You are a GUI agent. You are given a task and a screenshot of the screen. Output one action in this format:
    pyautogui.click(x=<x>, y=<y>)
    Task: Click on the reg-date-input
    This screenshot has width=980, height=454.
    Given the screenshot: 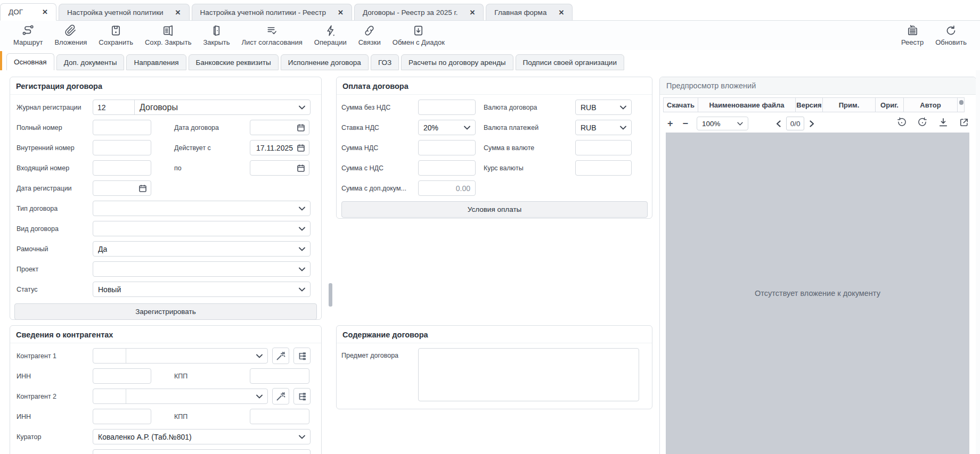 What is the action you would take?
    pyautogui.click(x=122, y=188)
    